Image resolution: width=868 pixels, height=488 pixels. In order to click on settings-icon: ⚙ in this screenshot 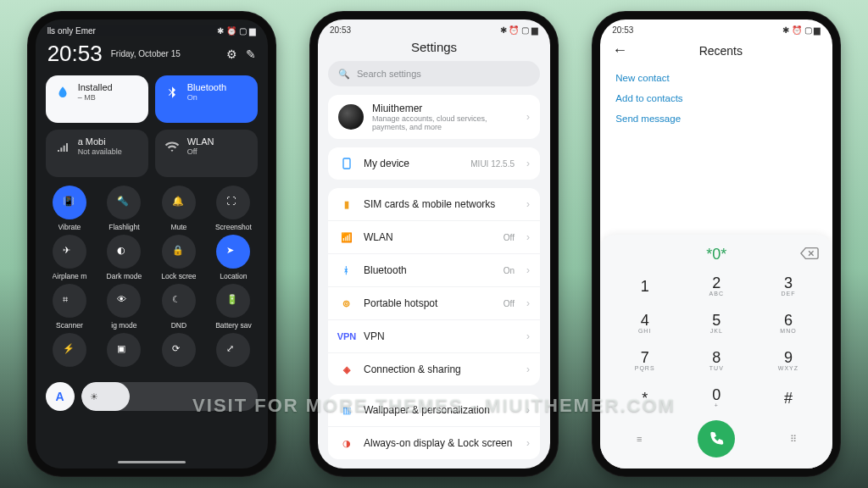, I will do `click(232, 54)`.